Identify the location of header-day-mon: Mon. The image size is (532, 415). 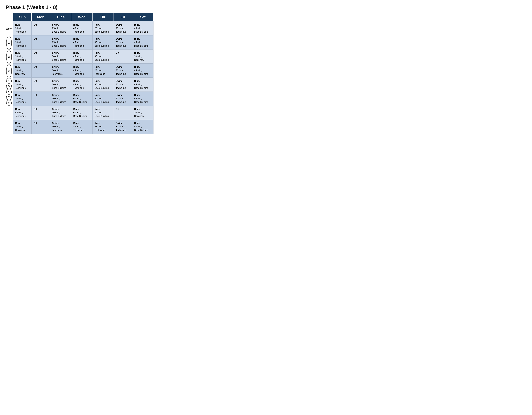
(41, 17).